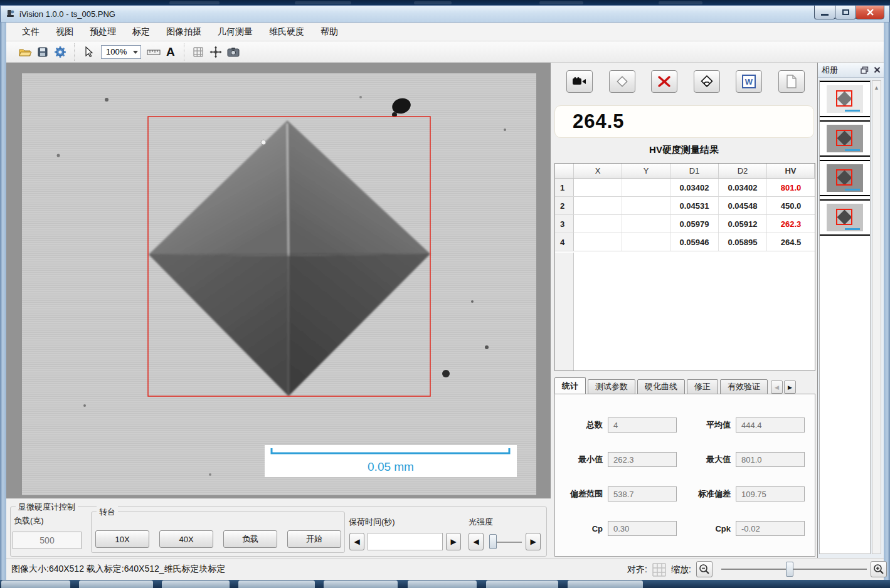  What do you see at coordinates (65, 32) in the screenshot?
I see `menu-view: 视图` at bounding box center [65, 32].